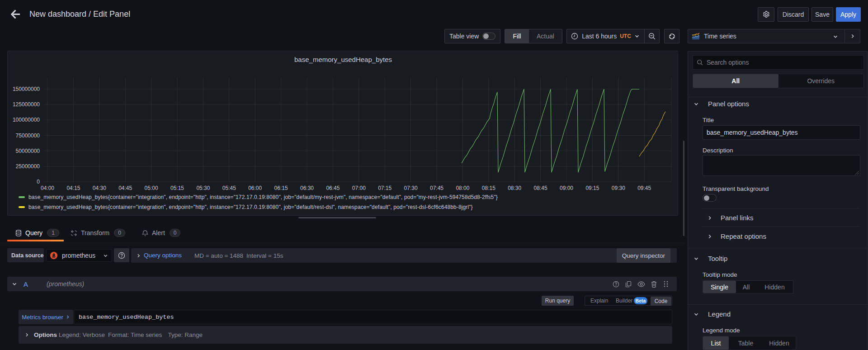 The width and height of the screenshot is (868, 350). What do you see at coordinates (229, 188) in the screenshot?
I see `svg-text: 05:45` at bounding box center [229, 188].